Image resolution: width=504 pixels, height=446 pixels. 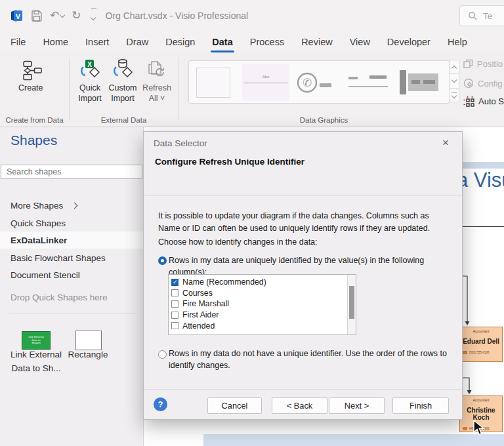 I want to click on data-graphic-thumb-bar, so click(x=420, y=83).